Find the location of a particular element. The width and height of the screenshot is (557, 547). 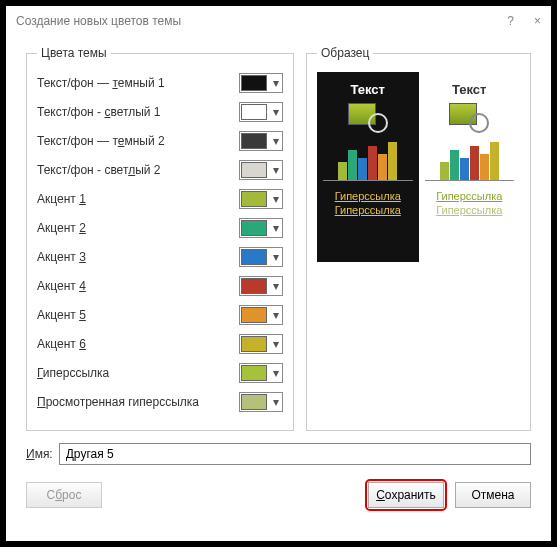

save-button: Сохранить is located at coordinates (406, 495).